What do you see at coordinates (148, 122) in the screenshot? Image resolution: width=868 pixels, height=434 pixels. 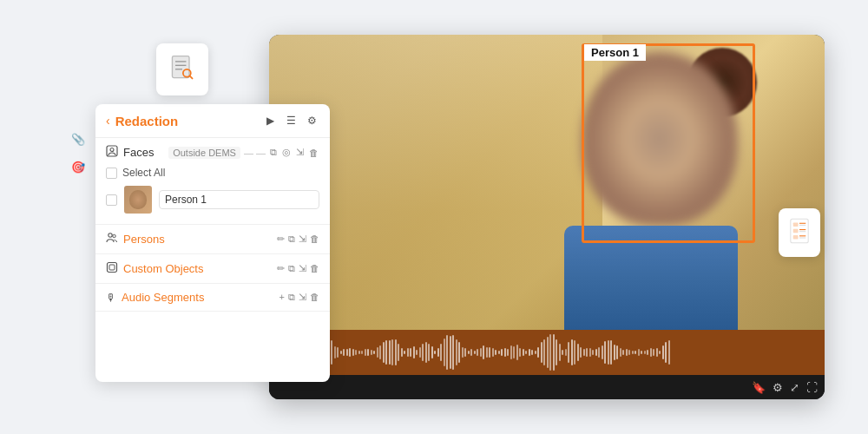 I see `panel-title: Redaction` at bounding box center [148, 122].